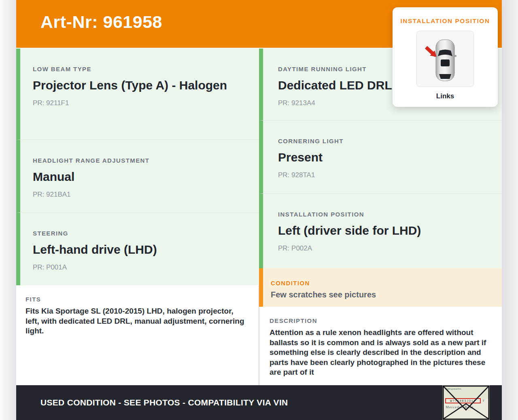 The width and height of the screenshot is (518, 420). Describe the element at coordinates (431, 51) in the screenshot. I see `red-arrow-icon` at that location.